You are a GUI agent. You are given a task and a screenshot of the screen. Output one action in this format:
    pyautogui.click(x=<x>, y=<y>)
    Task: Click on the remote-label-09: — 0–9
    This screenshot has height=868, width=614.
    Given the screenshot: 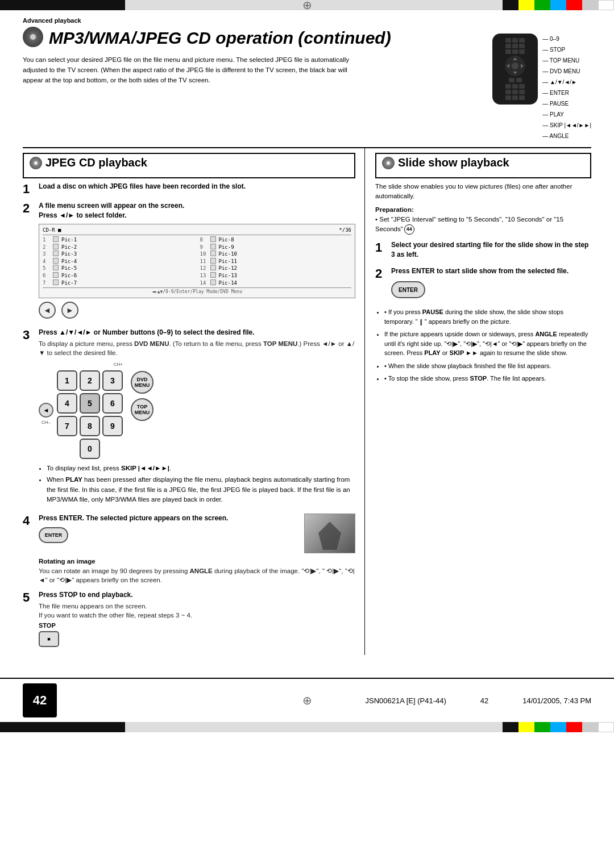 What is the action you would take?
    pyautogui.click(x=567, y=39)
    